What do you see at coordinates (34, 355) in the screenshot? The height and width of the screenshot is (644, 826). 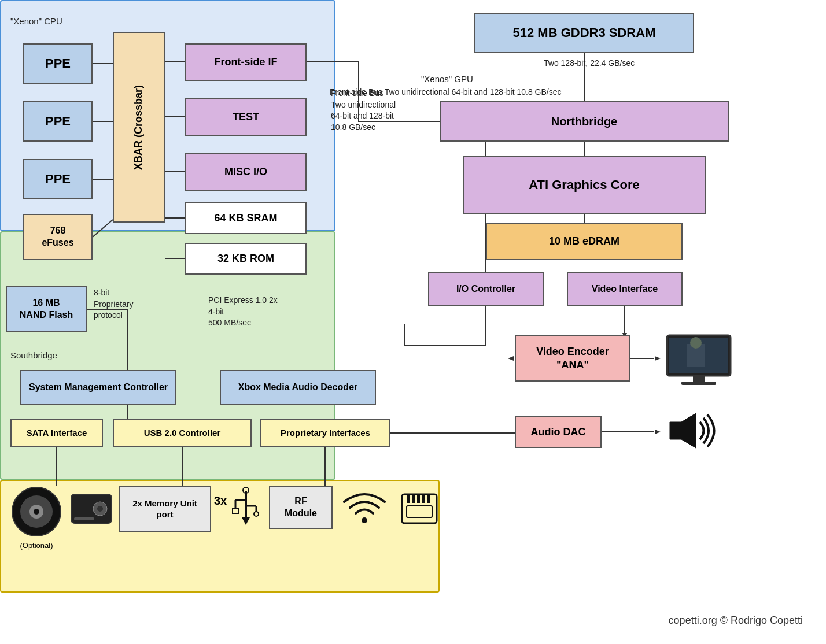 I see `southbridge-label: Southbridge` at bounding box center [34, 355].